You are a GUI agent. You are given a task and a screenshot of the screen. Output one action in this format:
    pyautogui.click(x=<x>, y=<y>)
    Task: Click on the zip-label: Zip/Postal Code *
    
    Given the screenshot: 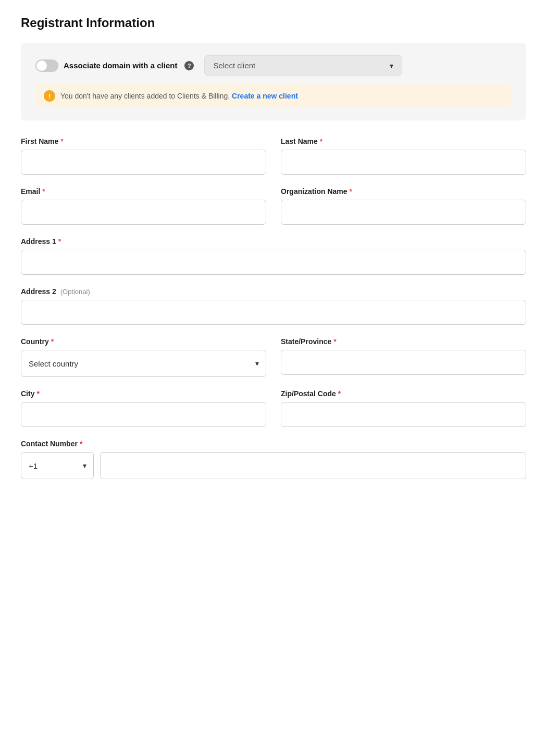 What is the action you would take?
    pyautogui.click(x=403, y=394)
    